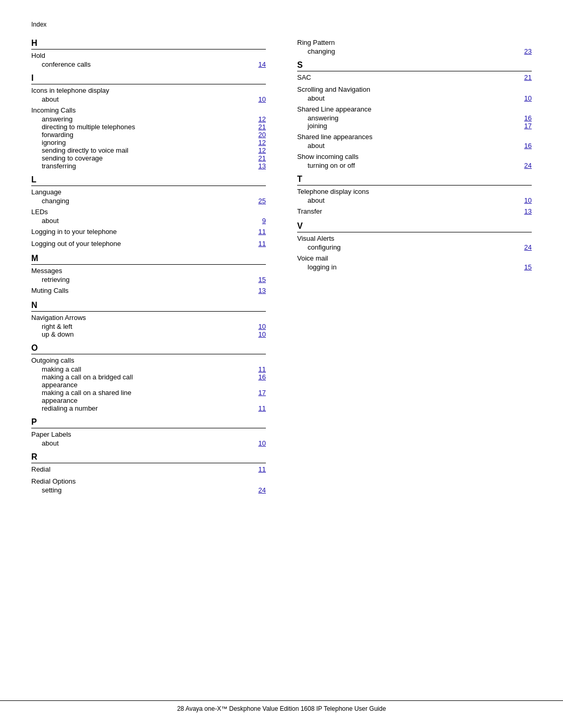 The height and width of the screenshot is (728, 563). Describe the element at coordinates (54, 166) in the screenshot. I see `entry-label: transferring` at that location.